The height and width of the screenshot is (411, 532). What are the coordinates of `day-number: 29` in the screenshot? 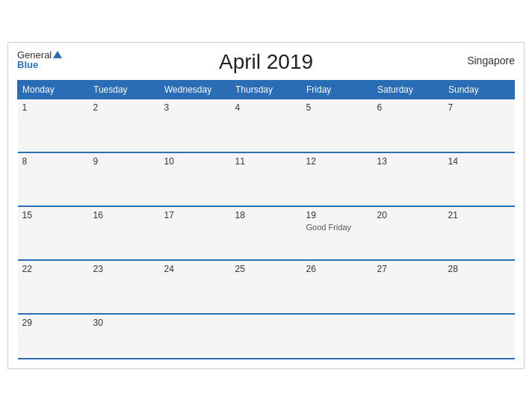 It's located at (54, 323).